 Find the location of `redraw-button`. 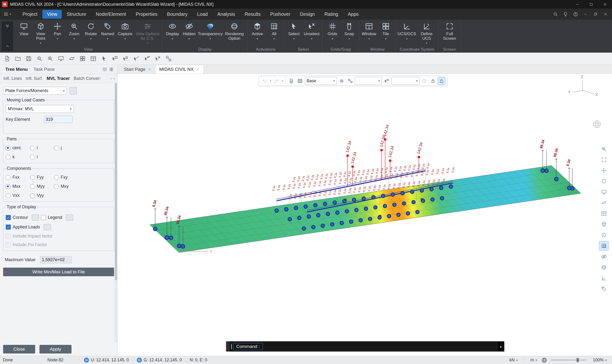

redraw-button is located at coordinates (604, 235).